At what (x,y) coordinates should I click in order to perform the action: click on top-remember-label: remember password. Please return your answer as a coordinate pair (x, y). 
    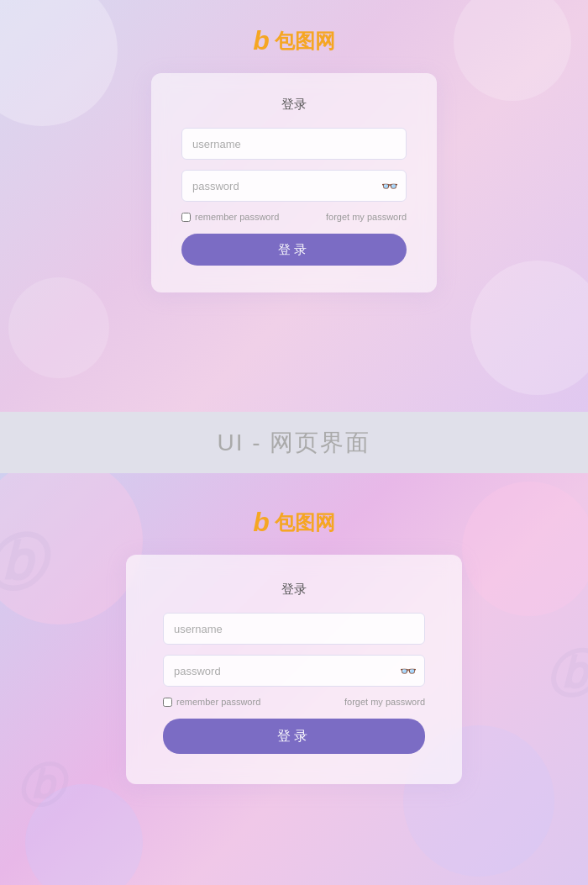
    Looking at the image, I should click on (230, 217).